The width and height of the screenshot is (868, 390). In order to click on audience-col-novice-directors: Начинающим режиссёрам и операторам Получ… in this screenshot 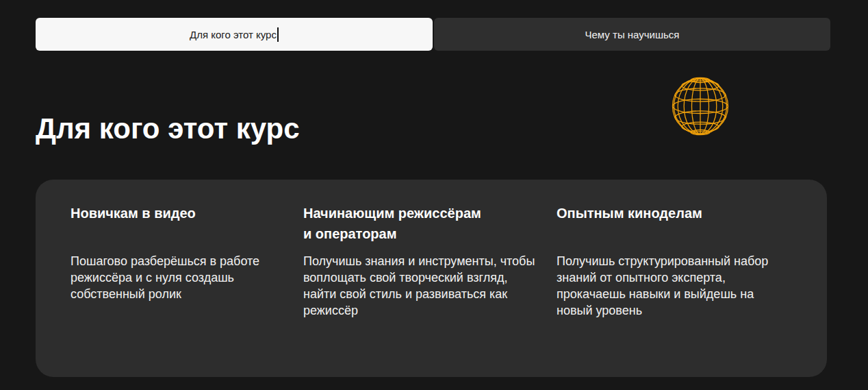, I will do `click(420, 260)`.